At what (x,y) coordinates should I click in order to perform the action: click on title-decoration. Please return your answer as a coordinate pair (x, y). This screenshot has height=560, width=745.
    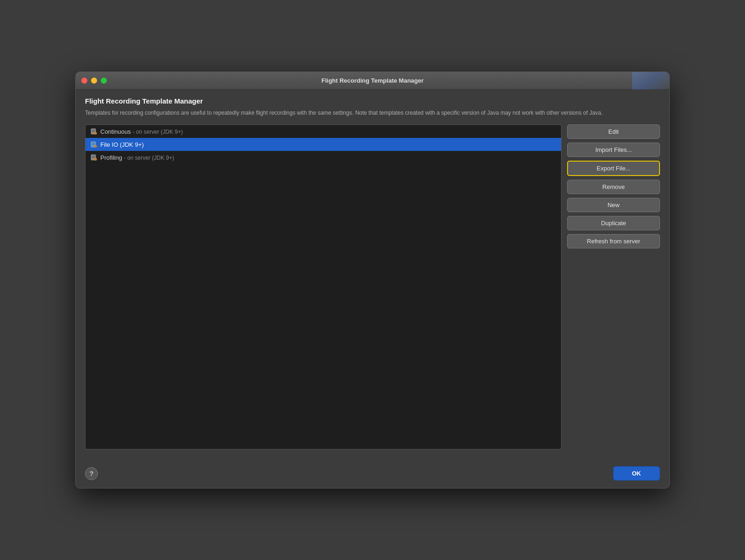
    Looking at the image, I should click on (651, 81).